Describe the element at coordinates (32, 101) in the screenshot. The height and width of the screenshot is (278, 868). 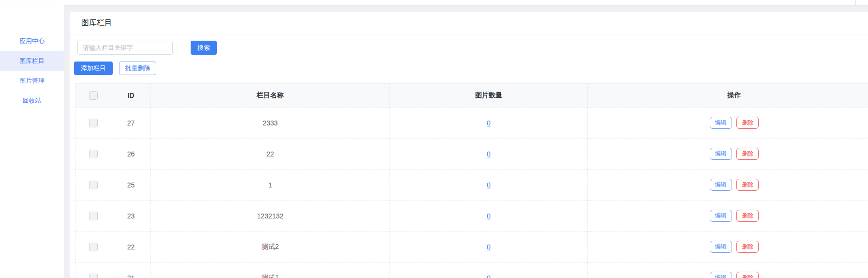
I see `sidebar-item-label: 回收站` at that location.